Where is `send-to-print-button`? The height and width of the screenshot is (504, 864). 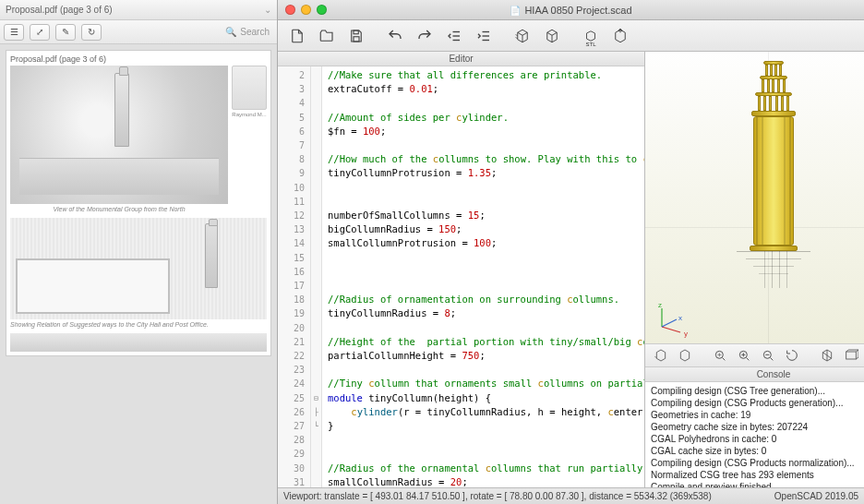 send-to-print-button is located at coordinates (620, 36).